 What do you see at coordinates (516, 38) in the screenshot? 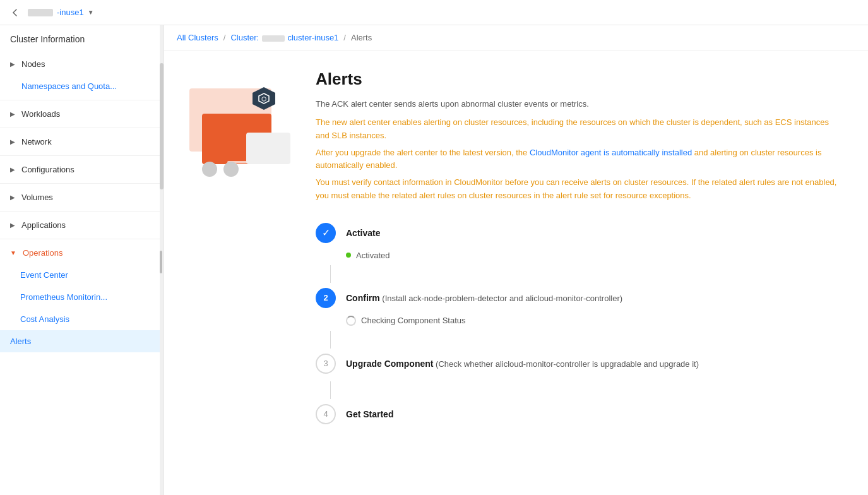
I see `breadcrumb: All Clusters / Cluster: cluster-inuse1 /…` at bounding box center [516, 38].